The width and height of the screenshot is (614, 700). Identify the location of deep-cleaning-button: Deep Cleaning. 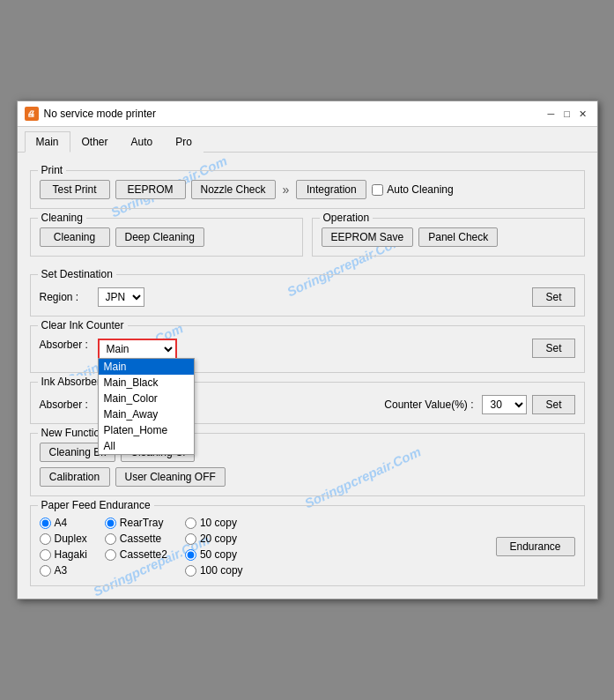
(160, 237).